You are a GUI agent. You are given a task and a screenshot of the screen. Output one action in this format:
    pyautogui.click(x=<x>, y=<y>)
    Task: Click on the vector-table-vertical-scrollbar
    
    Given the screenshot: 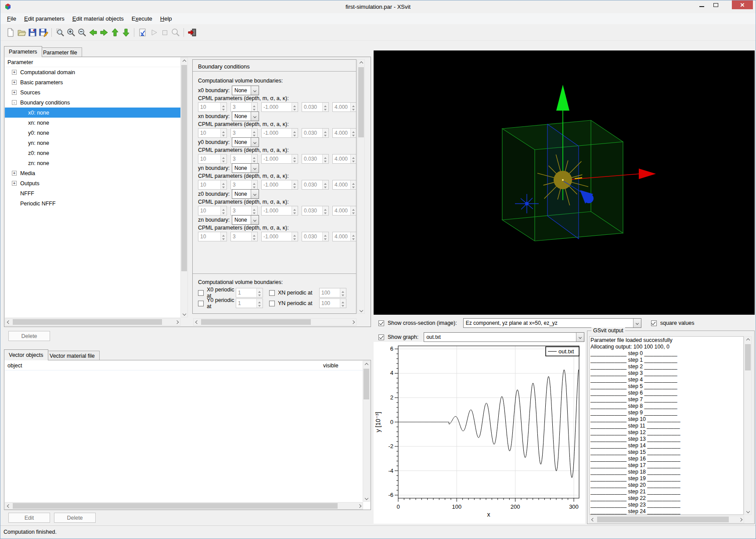 What is the action you would take?
    pyautogui.click(x=366, y=431)
    